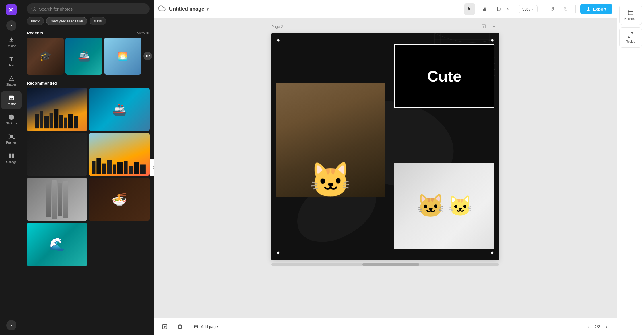 The image size is (644, 335). I want to click on sidebar-item-upload: Upload, so click(11, 42).